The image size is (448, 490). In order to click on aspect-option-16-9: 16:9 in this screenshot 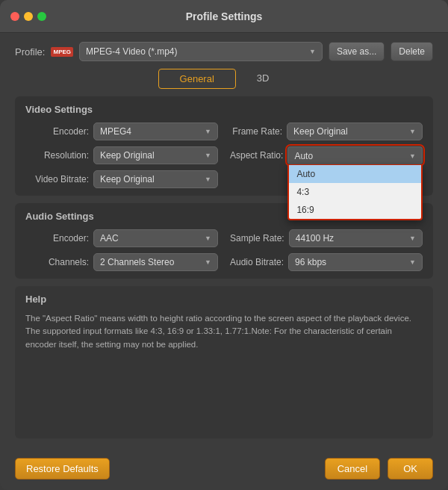, I will do `click(355, 210)`.